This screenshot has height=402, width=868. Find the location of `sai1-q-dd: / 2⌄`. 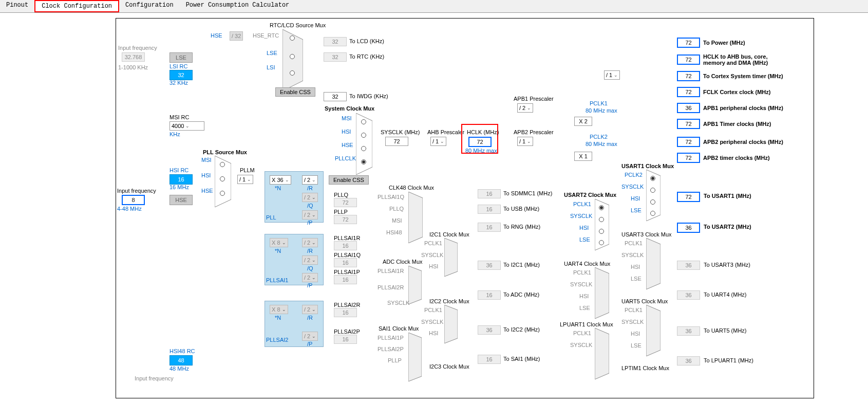

sai1-q-dd: / 2⌄ is located at coordinates (310, 260).